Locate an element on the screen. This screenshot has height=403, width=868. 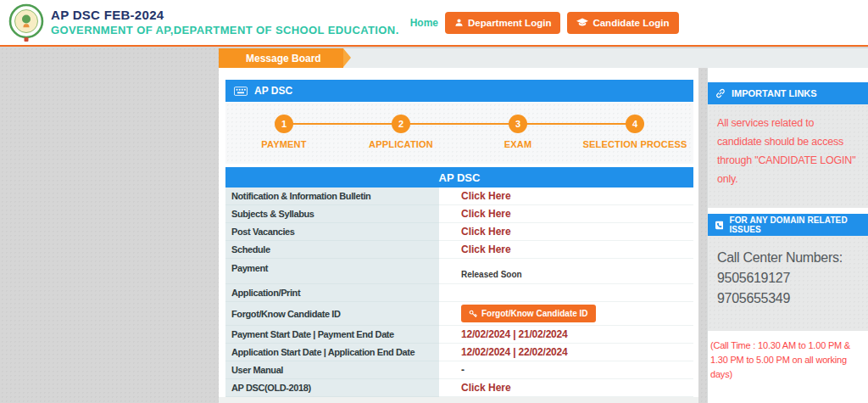
date-value: 12/02/2024 | 22/02/2024 is located at coordinates (515, 352).